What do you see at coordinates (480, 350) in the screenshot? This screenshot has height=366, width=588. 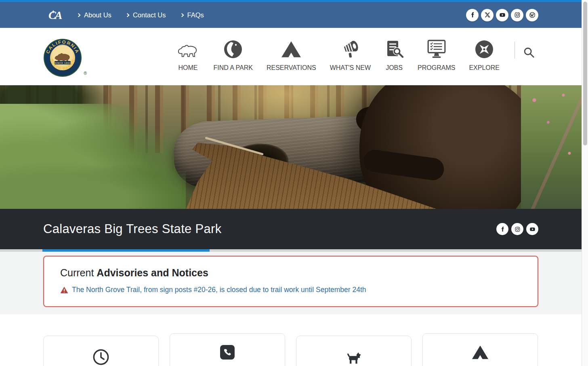 I see `card-reservation-availability: Reservation Availability` at bounding box center [480, 350].